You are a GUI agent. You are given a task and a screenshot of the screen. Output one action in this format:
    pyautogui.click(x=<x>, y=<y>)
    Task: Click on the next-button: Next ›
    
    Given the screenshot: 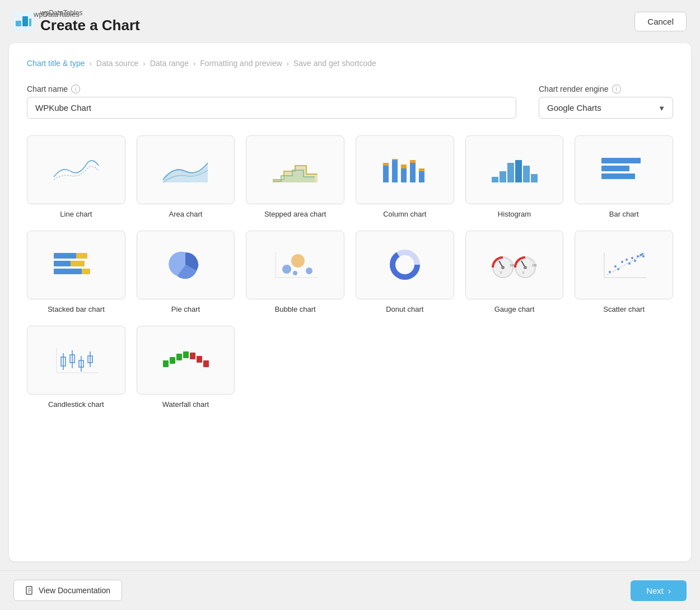 What is the action you would take?
    pyautogui.click(x=659, y=591)
    